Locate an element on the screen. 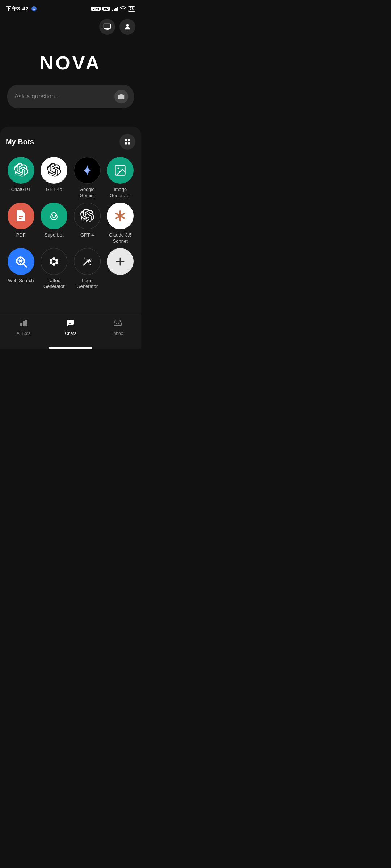 The image size is (391, 868). bot-chatgpt: ChatGPT is located at coordinates (21, 178).